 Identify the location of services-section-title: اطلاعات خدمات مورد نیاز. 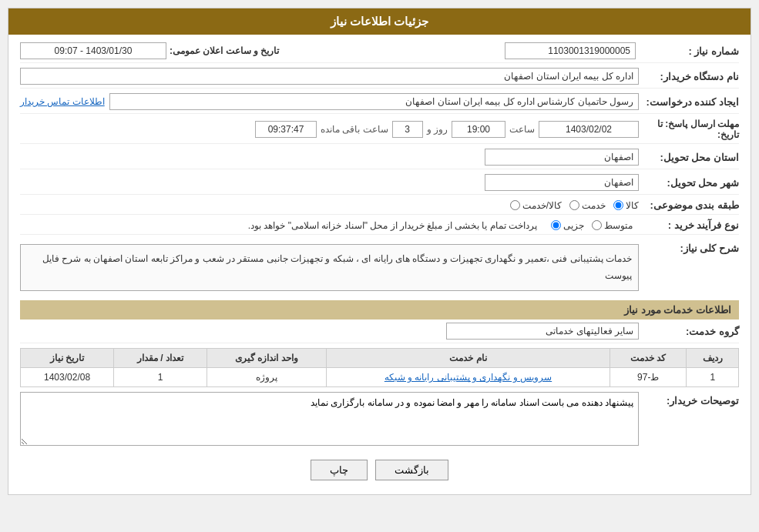
(379, 309).